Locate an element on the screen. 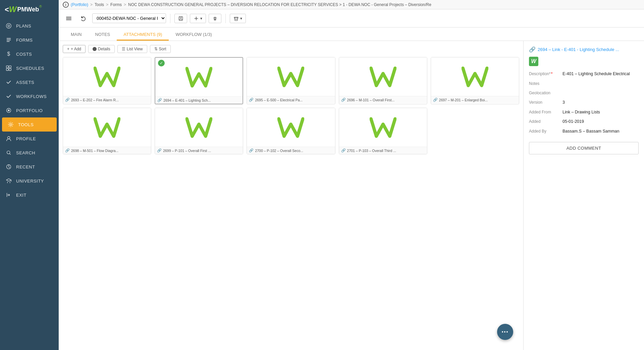  sidebar-nav: Plans Forms $ Costs Schedules Assets is located at coordinates (30, 185).